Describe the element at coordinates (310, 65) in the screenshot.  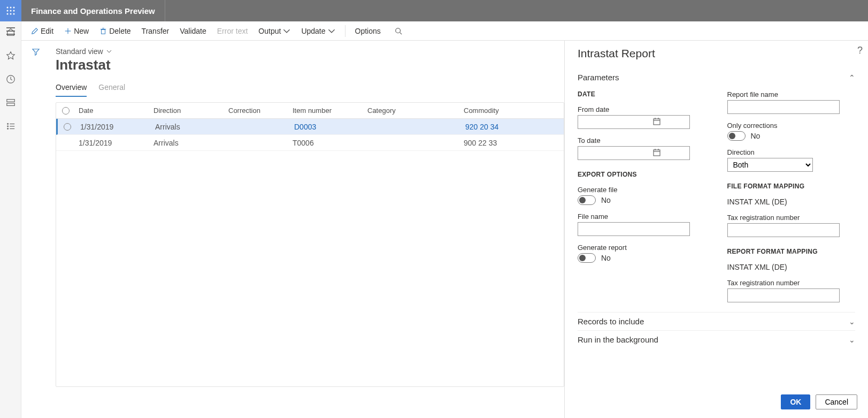
I see `page-title: Intrastat` at that location.